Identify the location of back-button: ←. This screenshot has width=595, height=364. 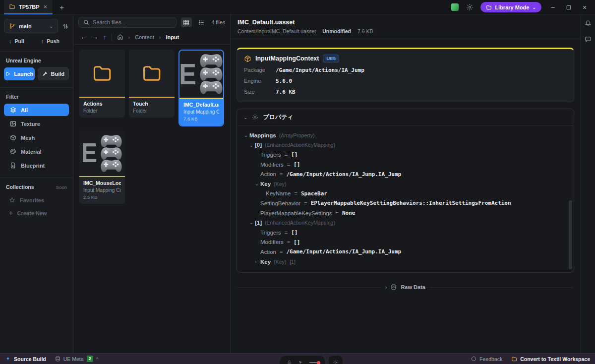
(83, 37).